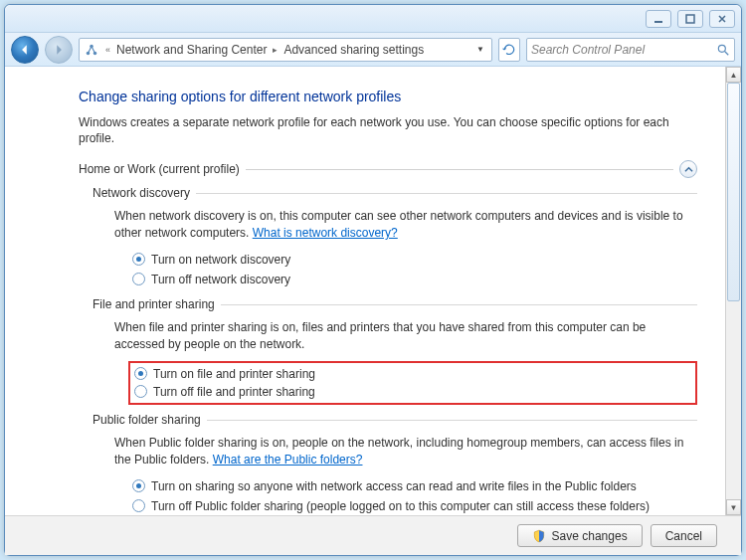  What do you see at coordinates (147, 420) in the screenshot?
I see `subsection-title: Public folder sharing` at bounding box center [147, 420].